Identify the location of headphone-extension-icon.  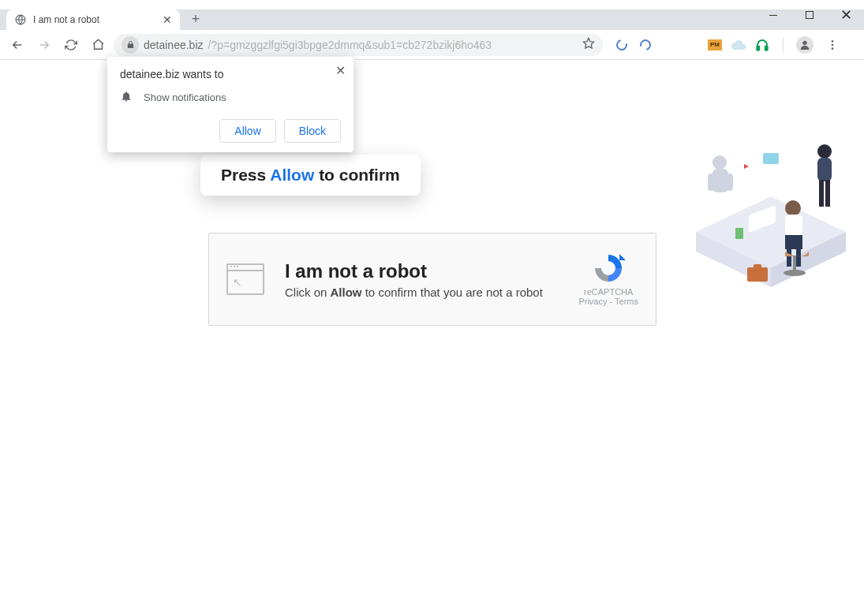
(762, 45).